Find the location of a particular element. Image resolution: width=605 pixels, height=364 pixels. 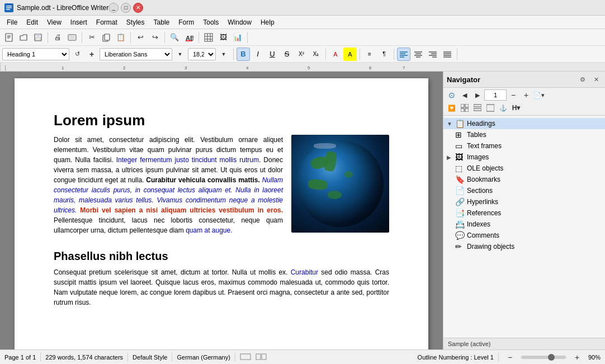

underline-button: U is located at coordinates (272, 54).